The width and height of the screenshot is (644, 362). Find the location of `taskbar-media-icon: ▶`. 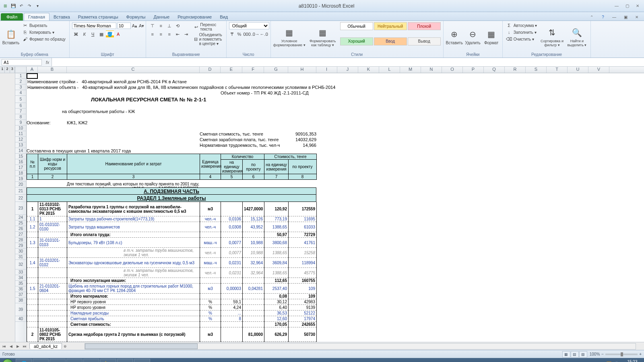

taskbar-media-icon: ▶ is located at coordinates (58, 360).